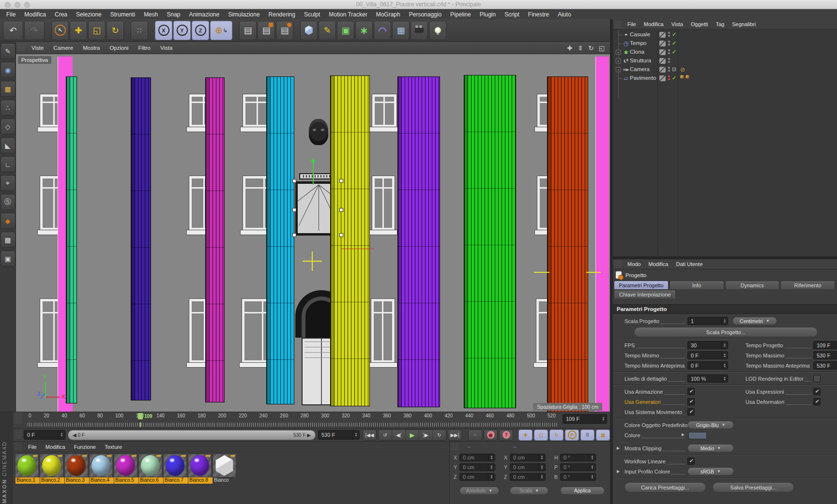  What do you see at coordinates (292, 420) in the screenshot?
I see `timeline-ruler: 0204060801001201401601802002202402602803…` at bounding box center [292, 420].